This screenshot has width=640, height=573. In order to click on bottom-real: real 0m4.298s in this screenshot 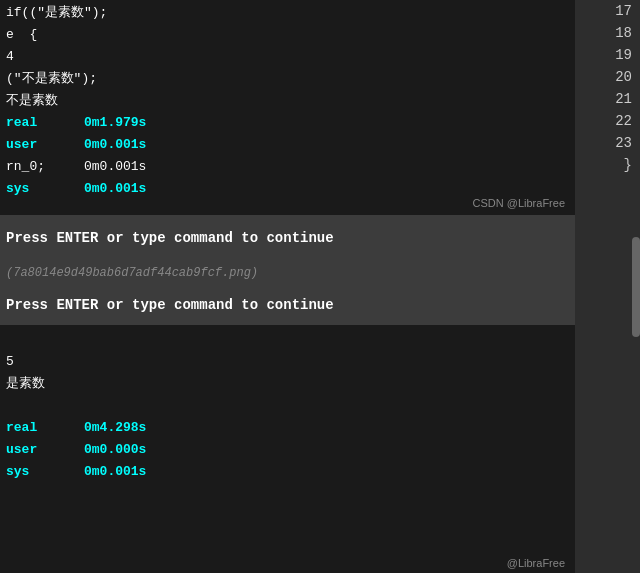, I will do `click(288, 428)`.